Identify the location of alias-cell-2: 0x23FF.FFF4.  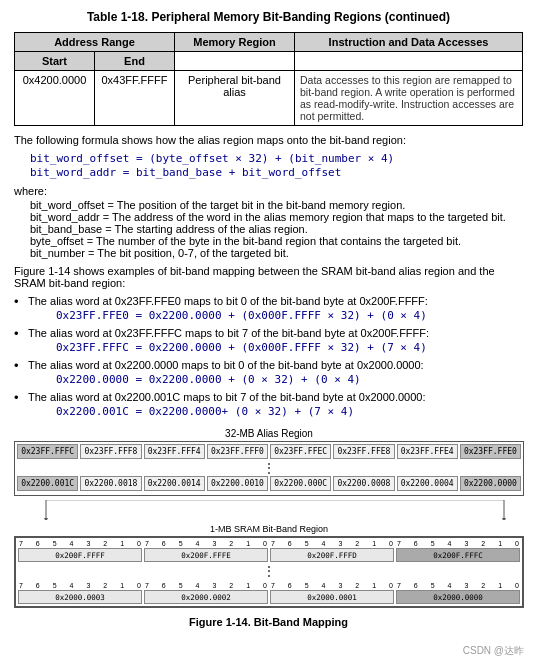
(174, 452).